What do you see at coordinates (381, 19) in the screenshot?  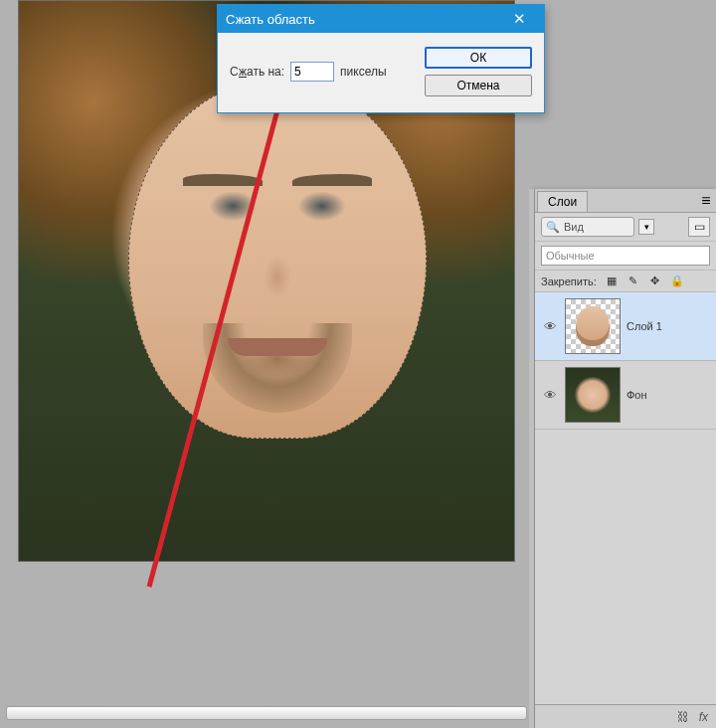 I see `dialog-titlebar: Сжать область ✕` at bounding box center [381, 19].